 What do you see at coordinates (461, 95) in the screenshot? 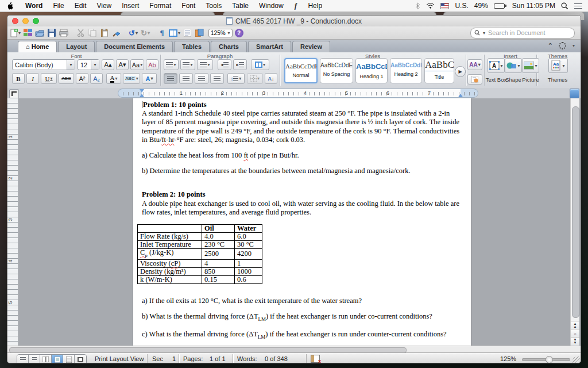
I see `right-indent-marker` at bounding box center [461, 95].